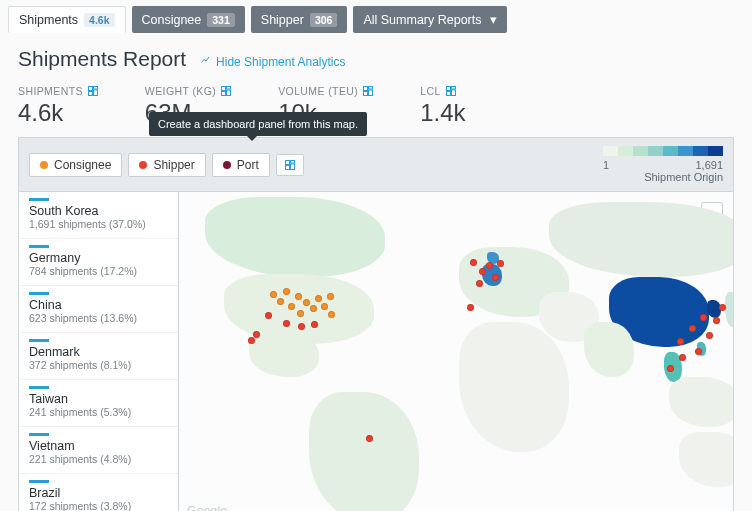  I want to click on kpi-value: 1.4k, so click(442, 113).